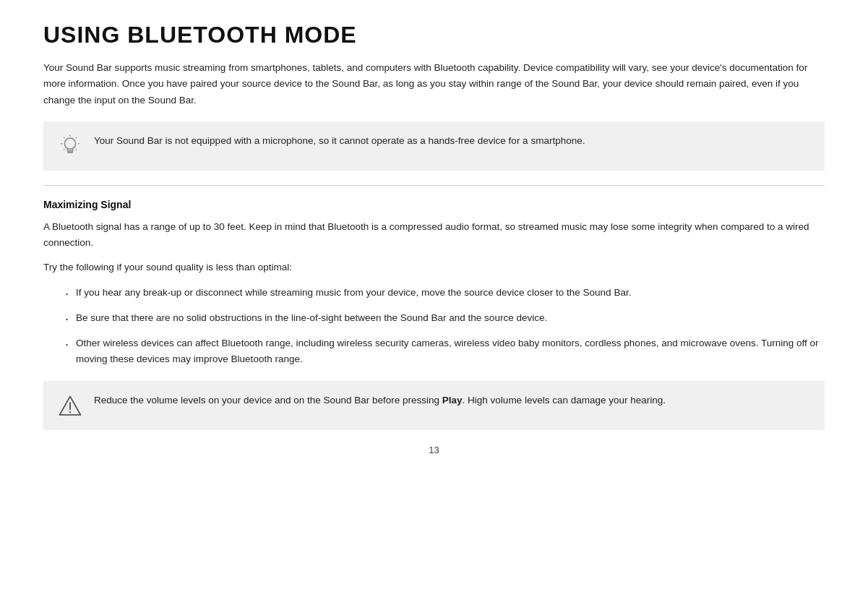 Image resolution: width=868 pixels, height=600 pixels. What do you see at coordinates (452, 400) in the screenshot?
I see `warning-bold-text: Play` at bounding box center [452, 400].